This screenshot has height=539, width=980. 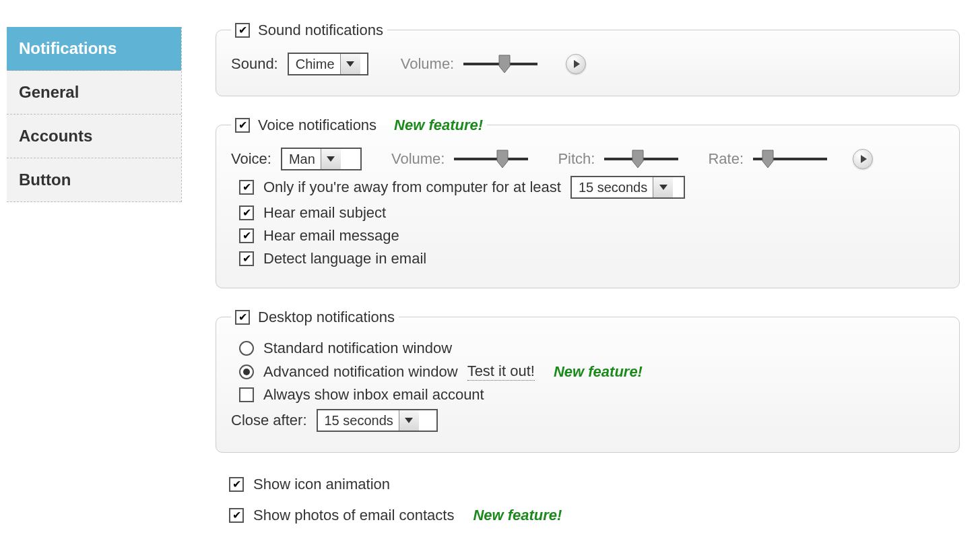 I want to click on group-legend-desktop: ✔ Desktop notifications, so click(x=315, y=317).